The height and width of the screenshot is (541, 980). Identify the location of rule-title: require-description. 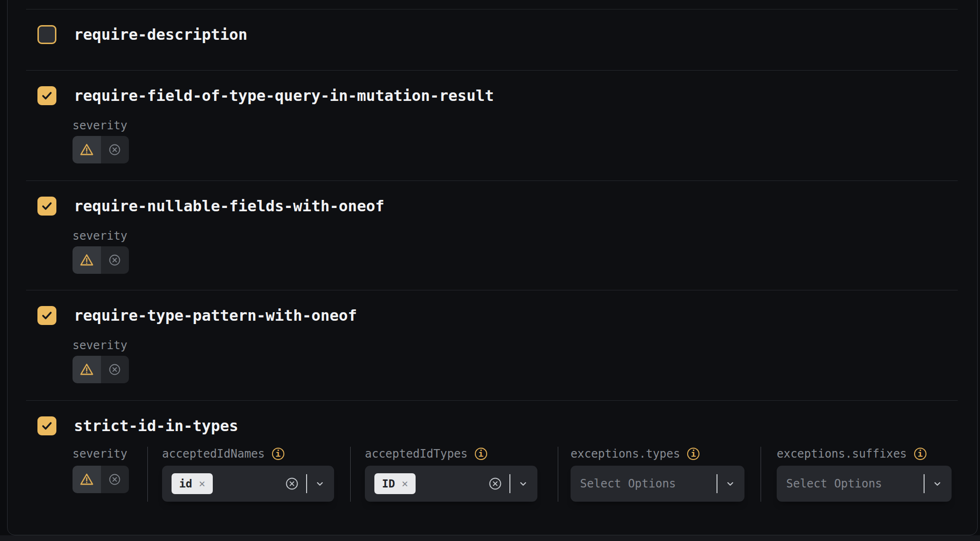
(161, 35).